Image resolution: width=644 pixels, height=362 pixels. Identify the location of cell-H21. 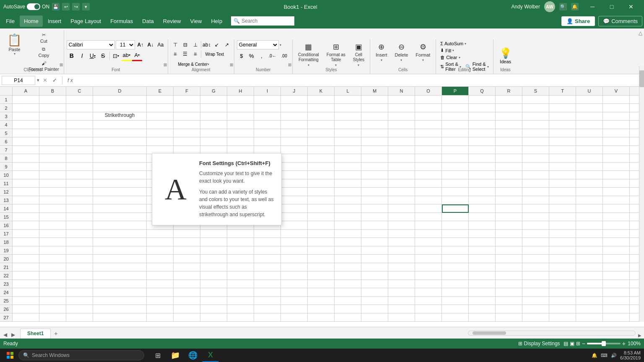
(241, 267).